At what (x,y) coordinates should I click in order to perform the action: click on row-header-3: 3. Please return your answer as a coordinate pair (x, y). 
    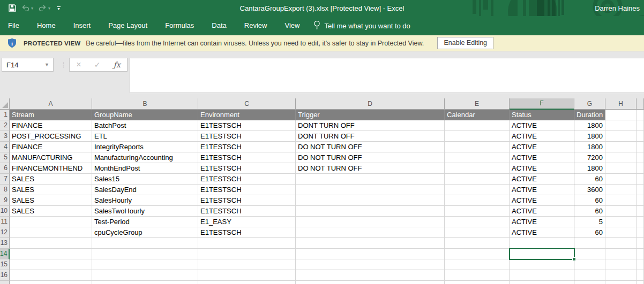
    Looking at the image, I should click on (5, 136).